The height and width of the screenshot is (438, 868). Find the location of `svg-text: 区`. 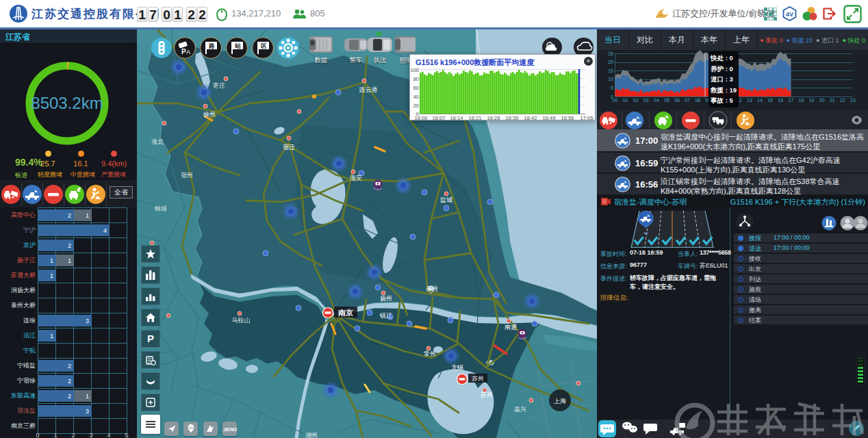

svg-text: 区 is located at coordinates (264, 46).